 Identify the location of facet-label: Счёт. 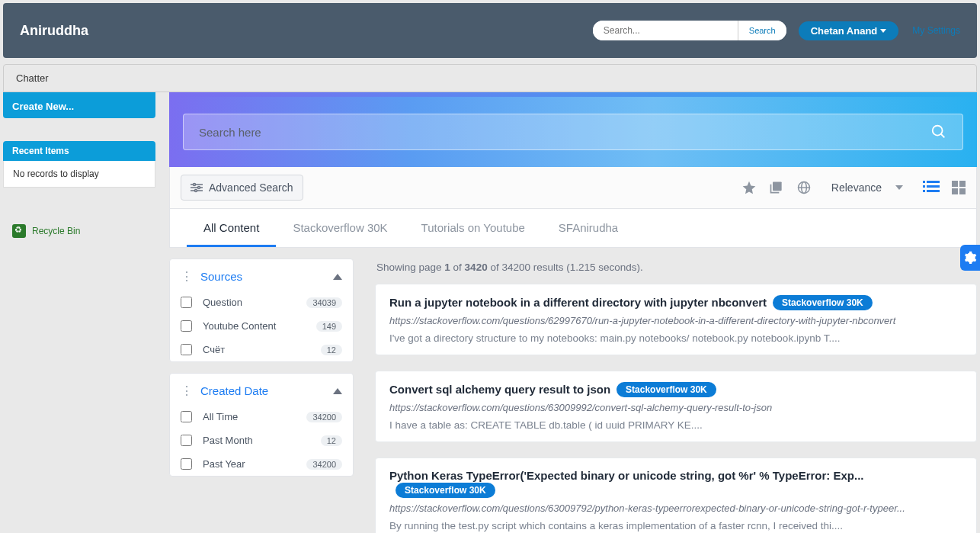
(262, 349).